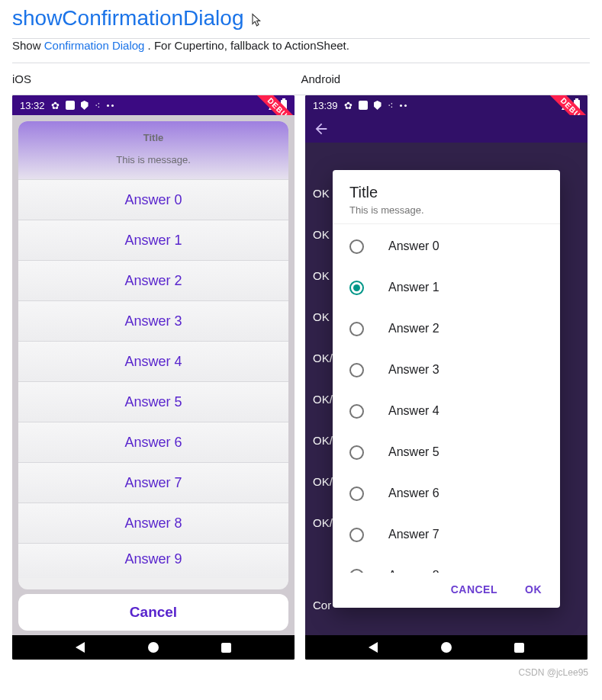 This screenshot has height=700, width=602. I want to click on platform-header-row: iOS Android, so click(301, 79).